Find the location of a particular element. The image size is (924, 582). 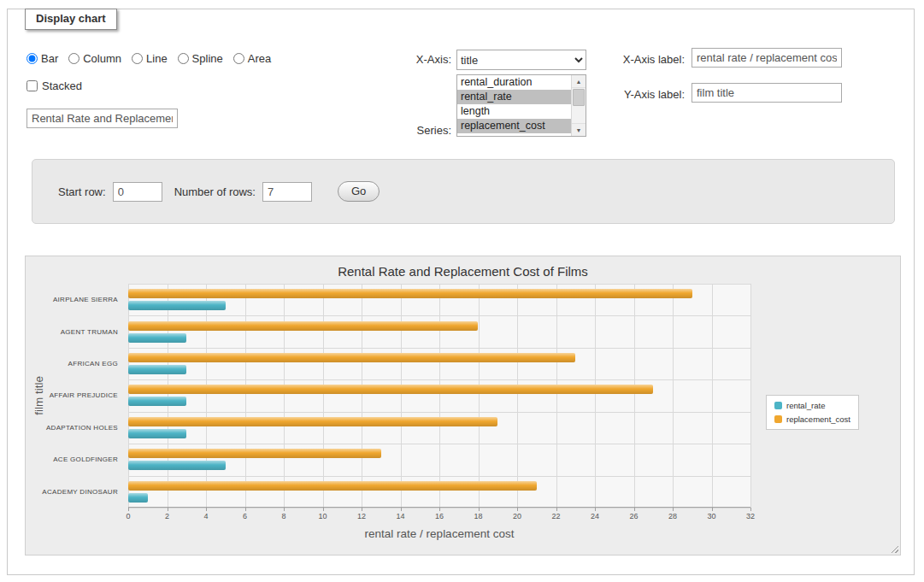

x-axis-label-input is located at coordinates (767, 58).